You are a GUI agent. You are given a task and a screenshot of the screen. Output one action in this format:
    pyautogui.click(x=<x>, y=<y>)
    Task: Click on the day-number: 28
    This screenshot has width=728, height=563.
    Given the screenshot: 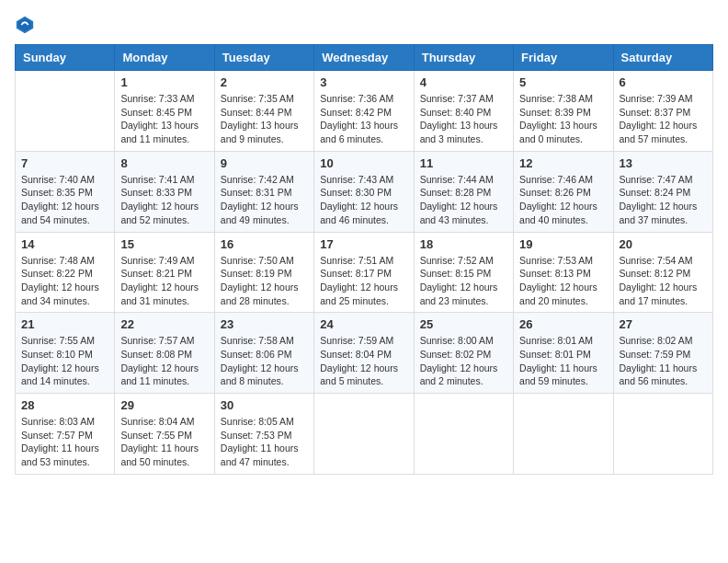 What is the action you would take?
    pyautogui.click(x=64, y=405)
    